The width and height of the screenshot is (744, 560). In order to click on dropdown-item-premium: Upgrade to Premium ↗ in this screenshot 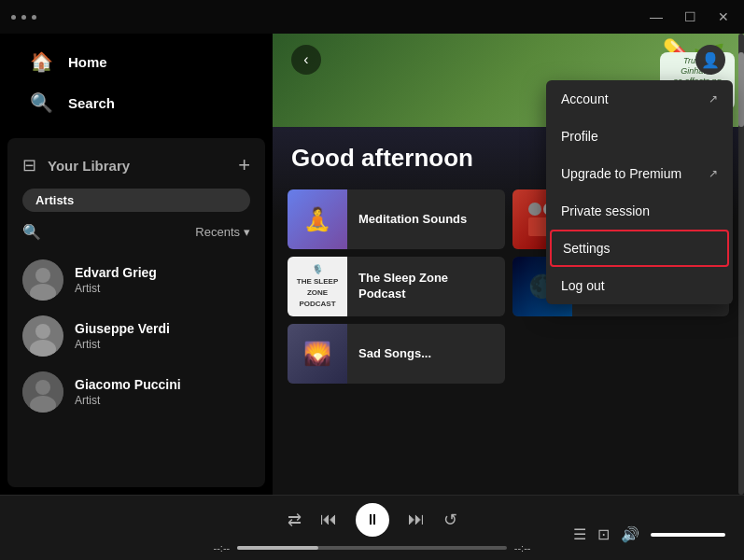, I will do `click(639, 174)`.